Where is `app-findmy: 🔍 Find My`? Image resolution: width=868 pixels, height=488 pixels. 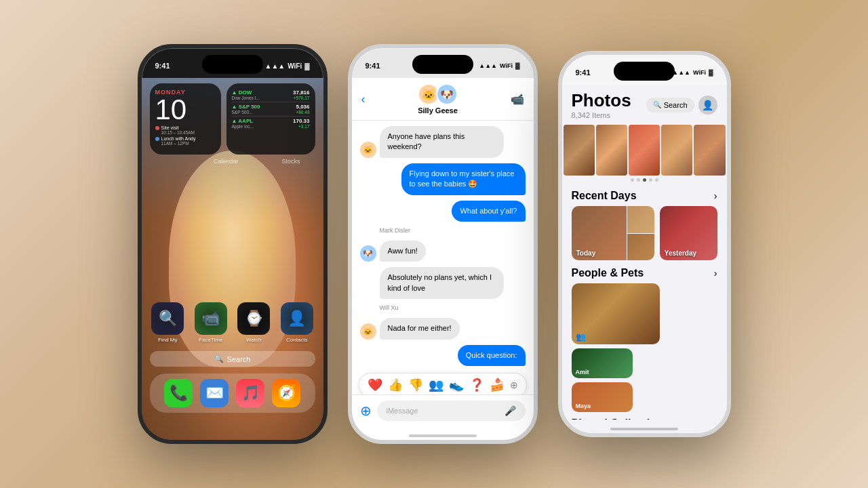
app-findmy: 🔍 Find My is located at coordinates (168, 323).